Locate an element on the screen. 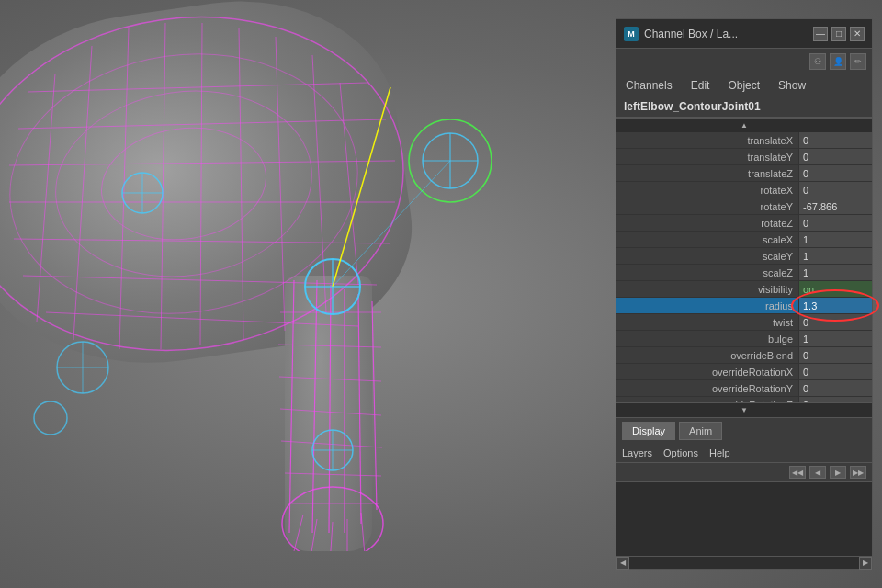  close-button: ✕ is located at coordinates (857, 34).